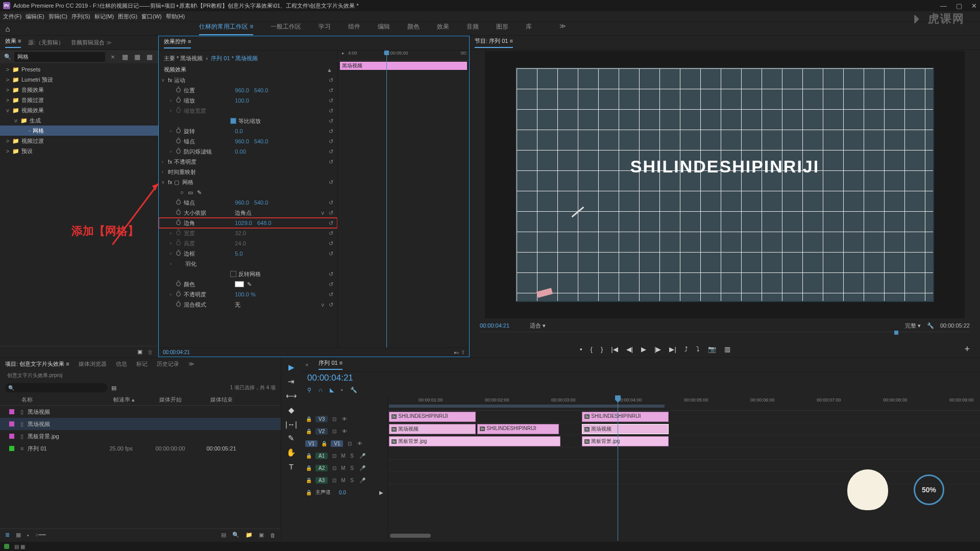 This screenshot has width=980, height=551. I want to click on workspace-tab: 效果, so click(443, 29).